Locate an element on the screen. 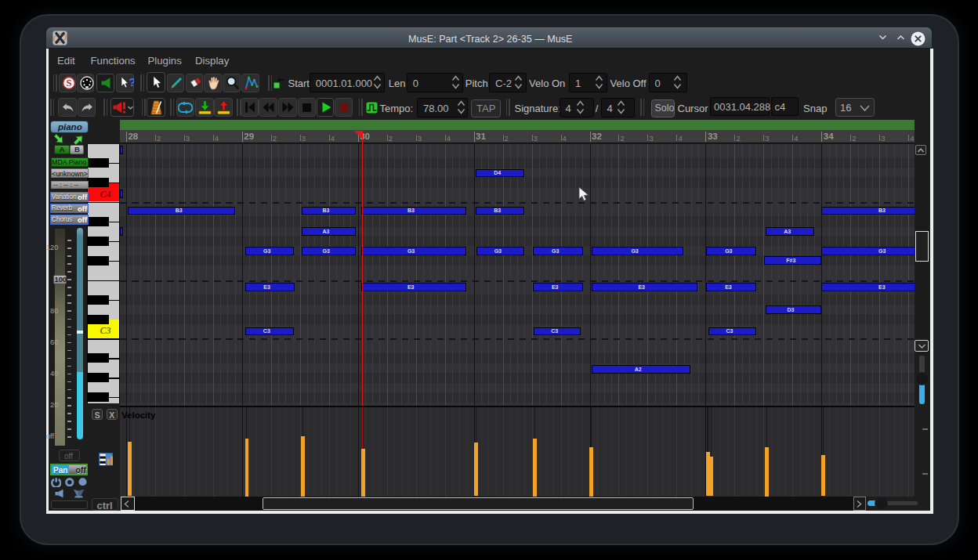 This screenshot has height=560, width=978. svg-text: S is located at coordinates (69, 83).